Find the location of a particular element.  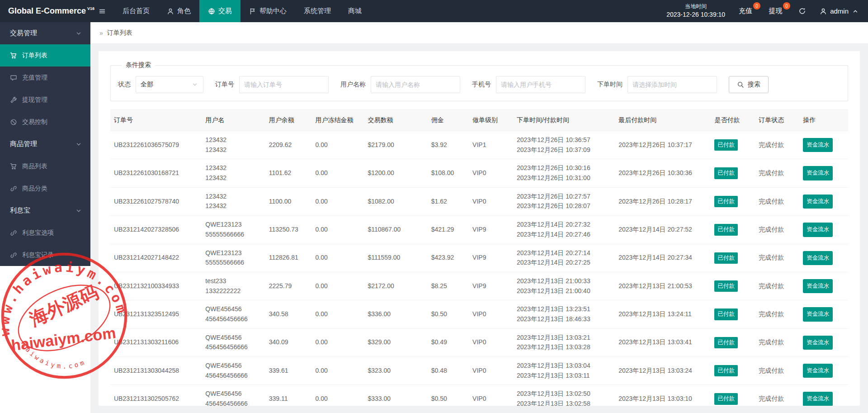

sidebar-item-goods-list: 商品列表 is located at coordinates (45, 166).